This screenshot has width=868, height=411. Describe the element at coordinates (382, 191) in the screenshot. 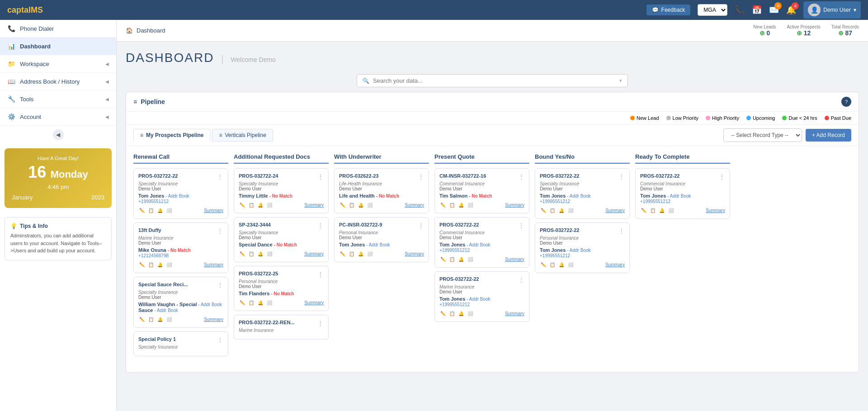

I see `kanban-card: PROS-032622-23 ⋮ Life-Health Insurance D…` at that location.